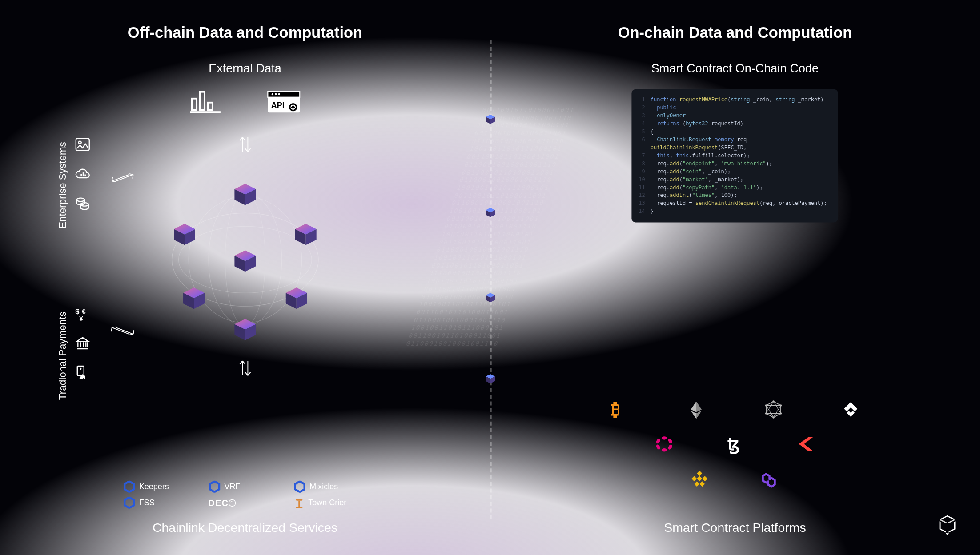 The image size is (980, 555). I want to click on logo-row-1: ₿, so click(735, 410).